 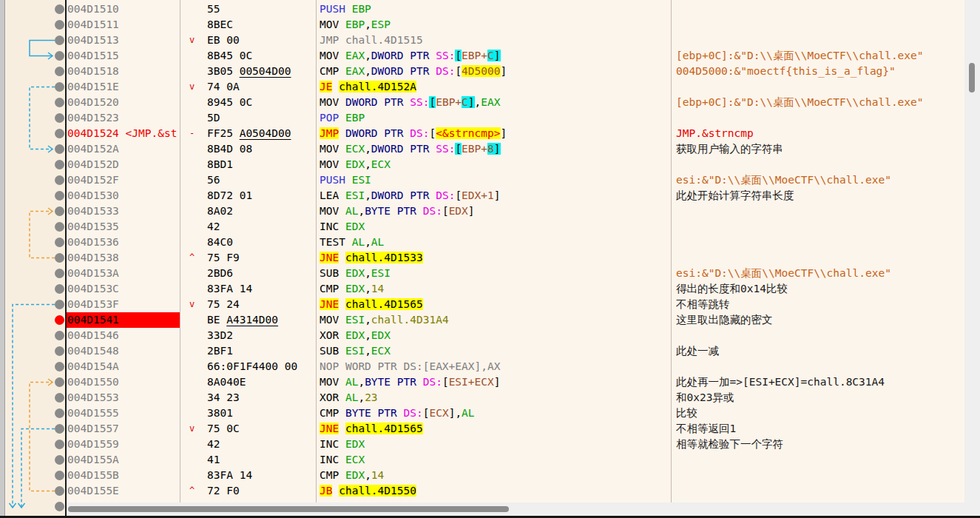 I want to click on vertical-scrollbar-thumb, so click(x=972, y=78).